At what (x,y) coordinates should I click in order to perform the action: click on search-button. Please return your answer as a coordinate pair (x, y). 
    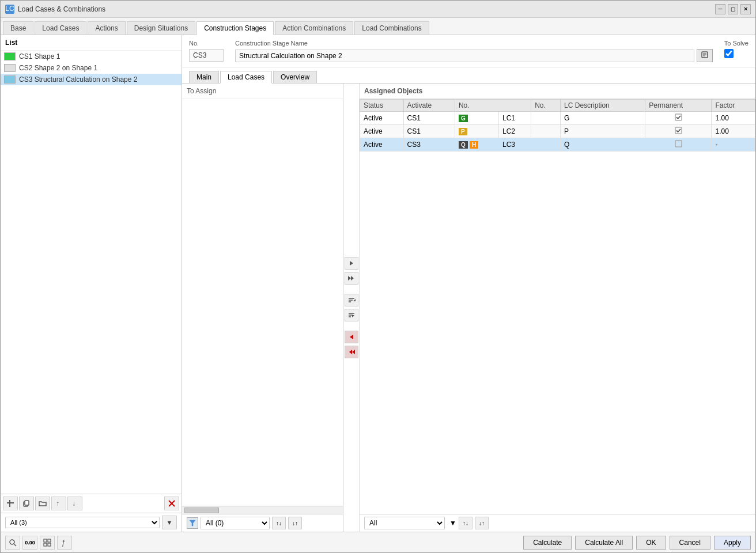
    Looking at the image, I should click on (13, 543).